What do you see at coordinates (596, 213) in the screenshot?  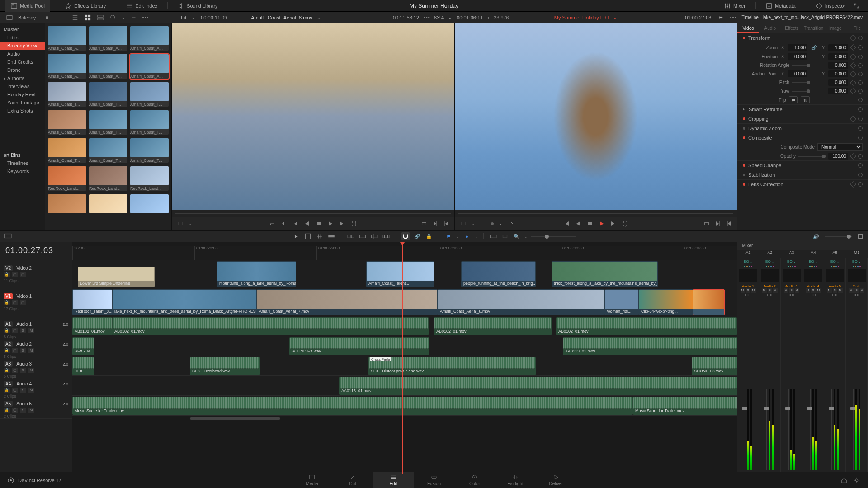 I see `program-scrubber` at bounding box center [596, 213].